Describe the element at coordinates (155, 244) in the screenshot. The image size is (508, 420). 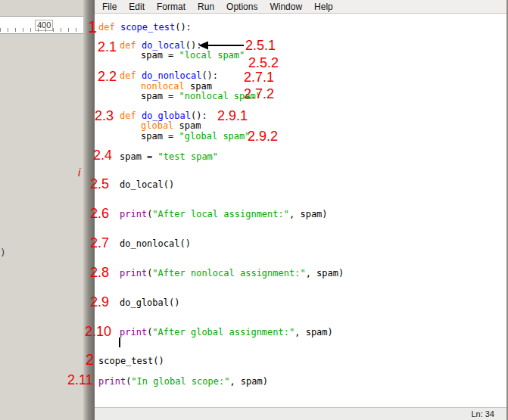
I see `code-line: do_nonlocal()` at that location.